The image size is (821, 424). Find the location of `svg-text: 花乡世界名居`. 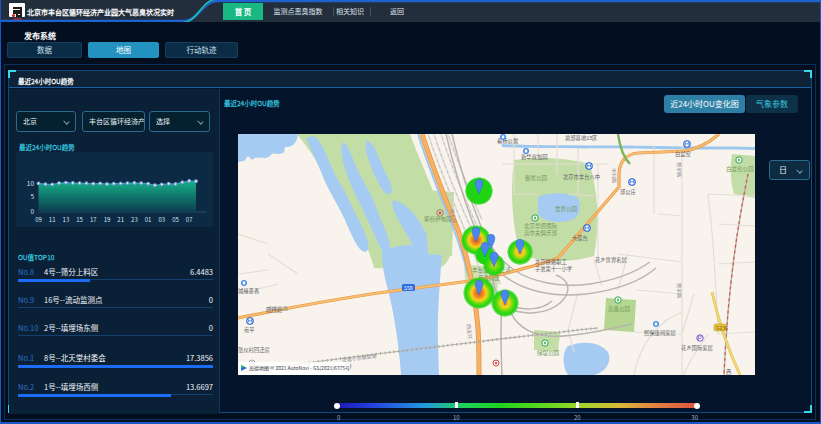

svg-text: 花乡世界名居 is located at coordinates (611, 260).